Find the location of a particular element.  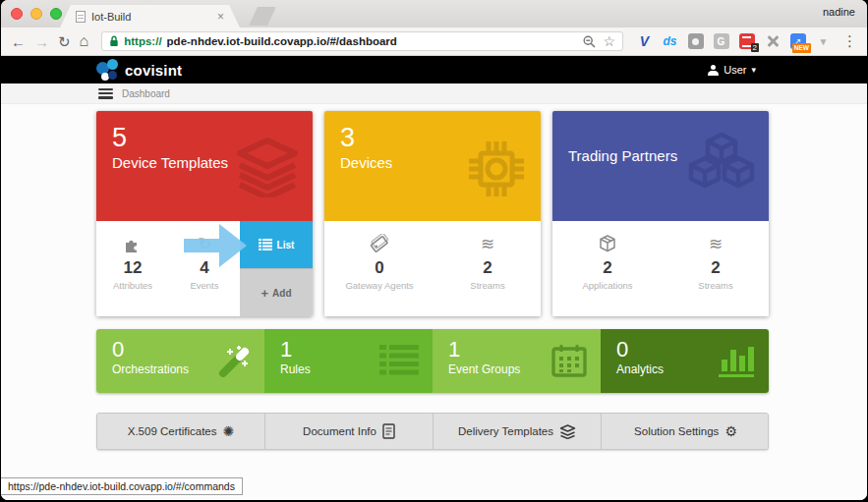

tile-rules: 1 Rules is located at coordinates (348, 362).